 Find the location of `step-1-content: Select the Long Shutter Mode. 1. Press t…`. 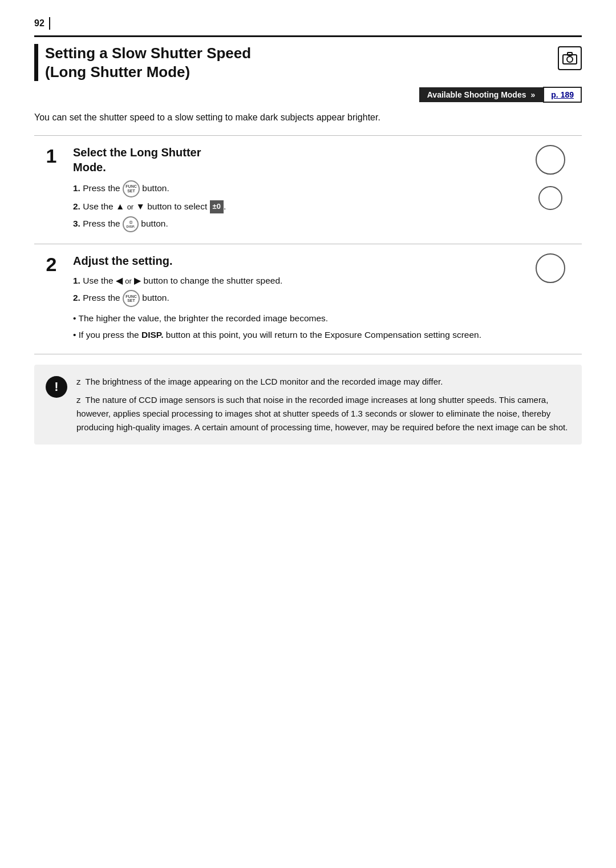

step-1-content: Select the Long Shutter Mode. 1. Press t… is located at coordinates (294, 189).